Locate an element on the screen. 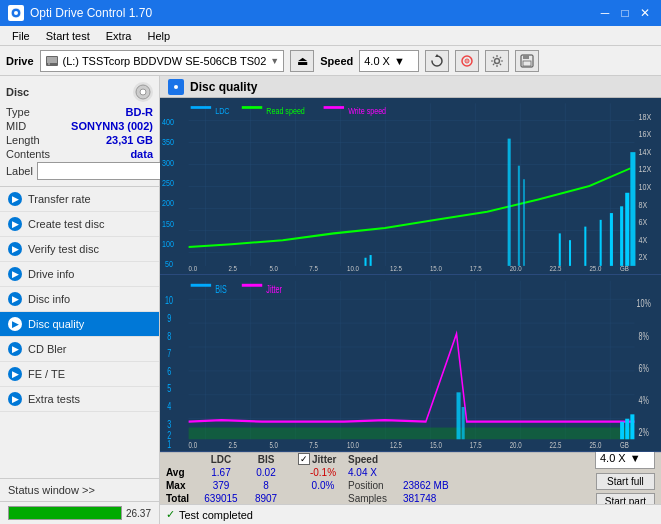  svg-text: 4 is located at coordinates (169, 407).